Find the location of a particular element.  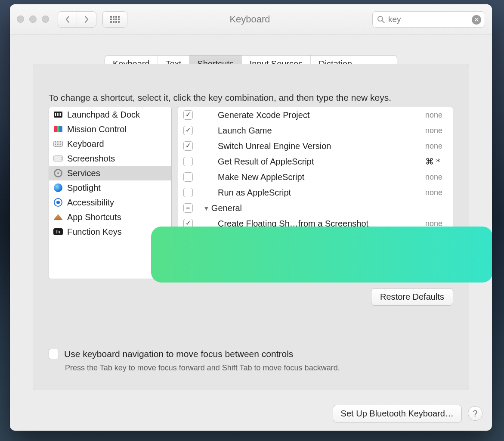

chevron-left-icon is located at coordinates (68, 19).